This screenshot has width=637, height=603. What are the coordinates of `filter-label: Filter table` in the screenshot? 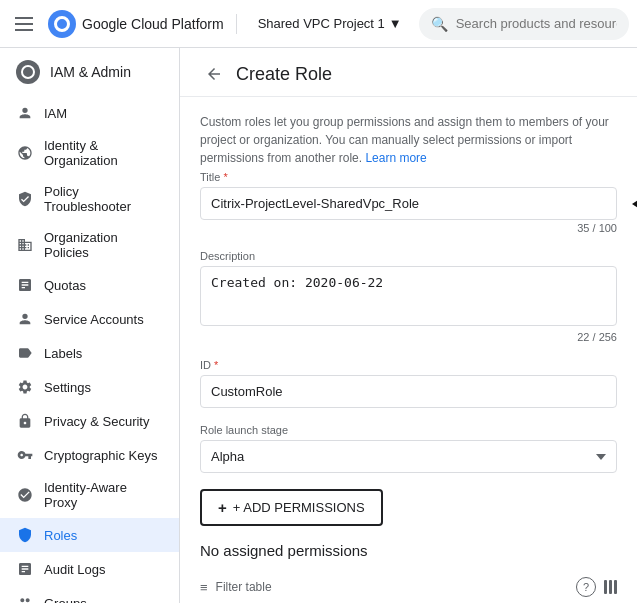 It's located at (244, 587).